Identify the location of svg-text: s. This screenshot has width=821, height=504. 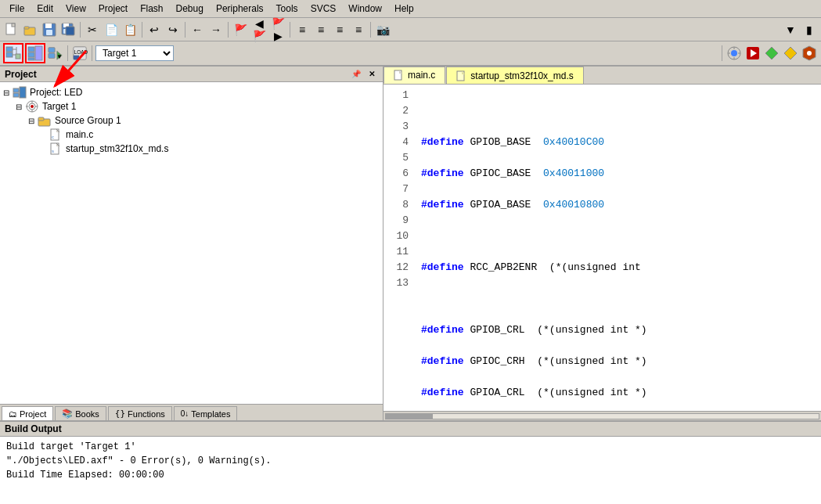
(53, 151).